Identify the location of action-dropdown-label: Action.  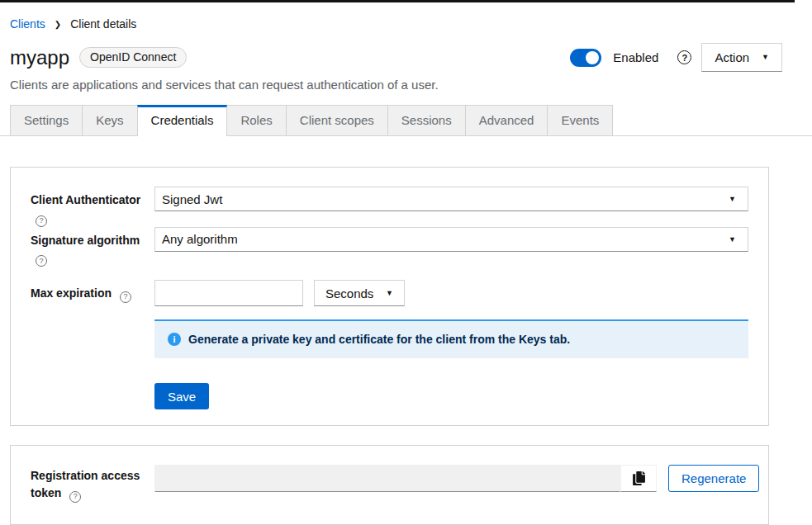
(732, 58).